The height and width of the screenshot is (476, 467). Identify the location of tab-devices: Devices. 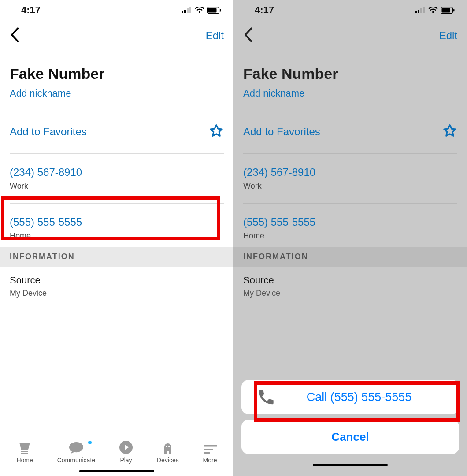
(168, 453).